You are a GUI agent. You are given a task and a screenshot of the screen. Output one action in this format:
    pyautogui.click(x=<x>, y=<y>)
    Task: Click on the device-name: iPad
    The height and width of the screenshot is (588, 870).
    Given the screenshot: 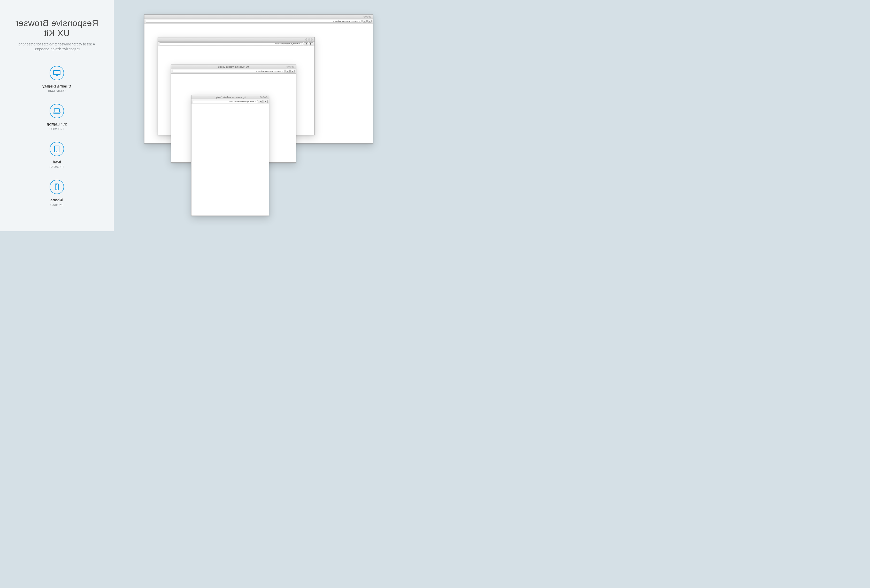 What is the action you would take?
    pyautogui.click(x=57, y=162)
    